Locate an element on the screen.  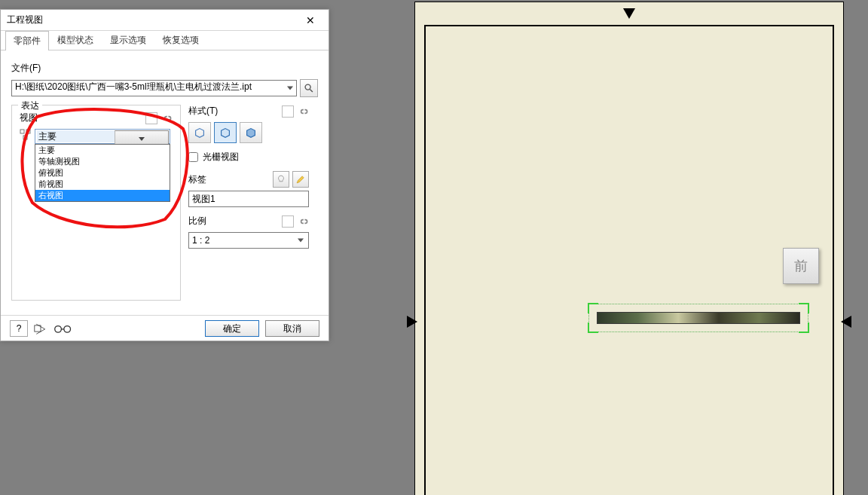
file-label: 文件(F) is located at coordinates (164, 68).